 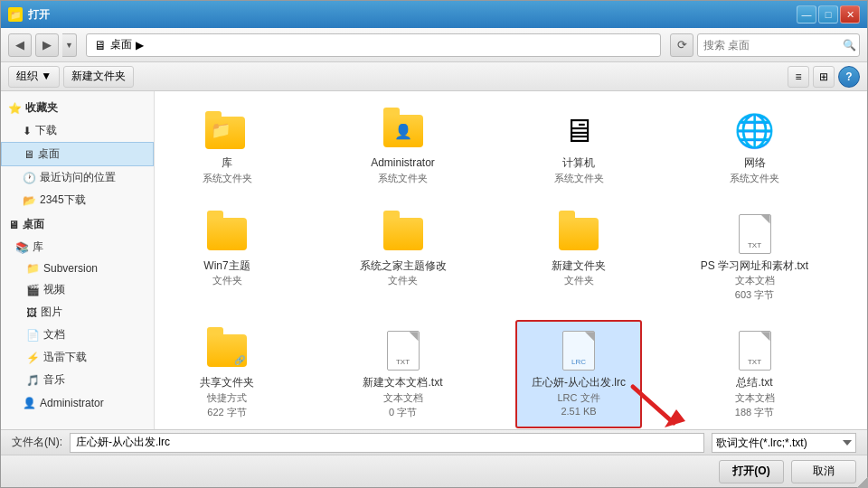 What do you see at coordinates (828, 14) in the screenshot?
I see `maximize-button: □` at bounding box center [828, 14].